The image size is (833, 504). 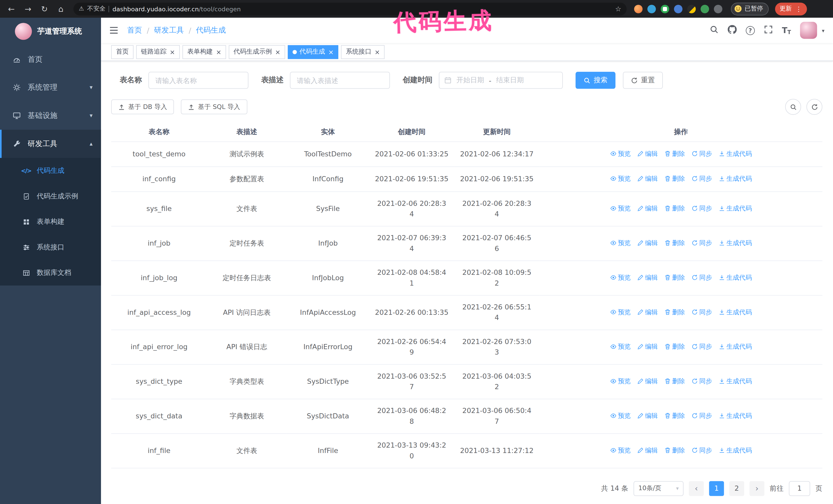 I want to click on tag-api: 系统接口×, so click(x=363, y=52).